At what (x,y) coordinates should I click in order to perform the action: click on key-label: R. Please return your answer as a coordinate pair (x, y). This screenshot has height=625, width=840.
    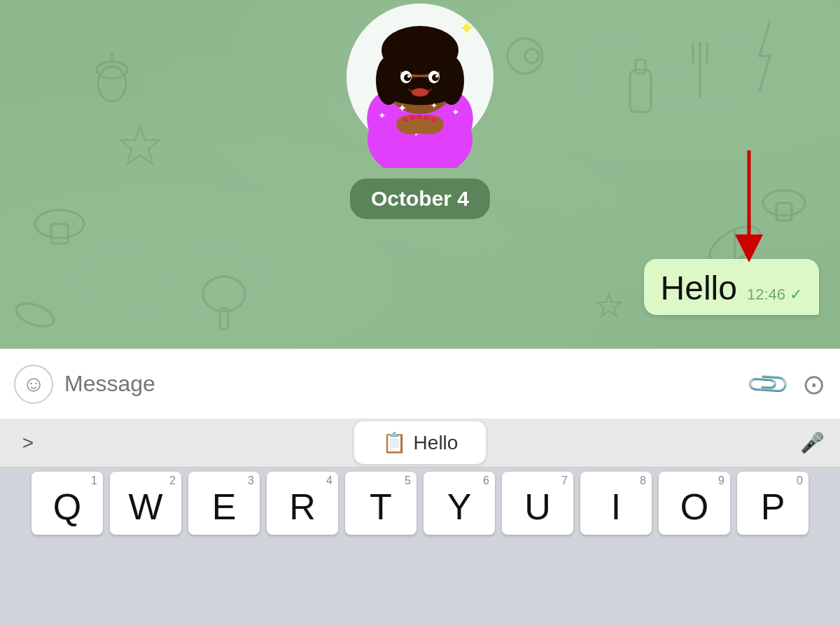
    Looking at the image, I should click on (302, 507).